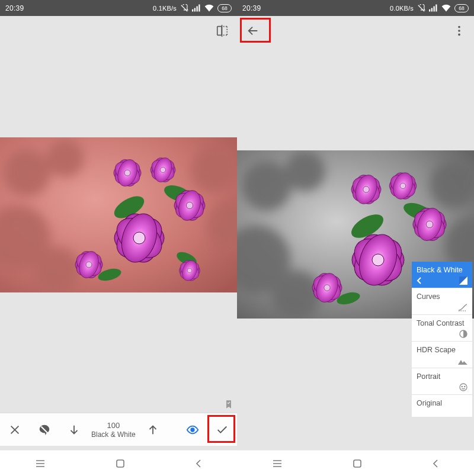 This screenshot has height=476, width=474. Describe the element at coordinates (463, 281) in the screenshot. I see `contrast-square-icon` at that location.